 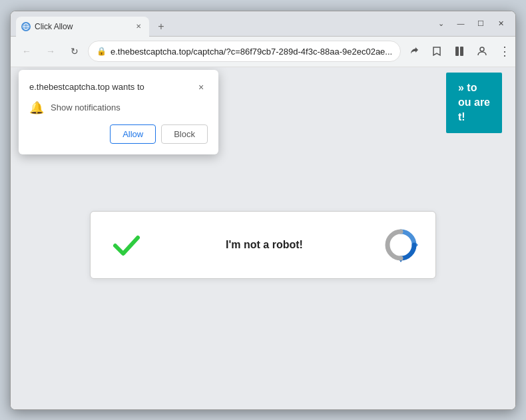 What do you see at coordinates (87, 87) in the screenshot?
I see `popup-site-text: e.thebestcaptcha.top wants to` at bounding box center [87, 87].